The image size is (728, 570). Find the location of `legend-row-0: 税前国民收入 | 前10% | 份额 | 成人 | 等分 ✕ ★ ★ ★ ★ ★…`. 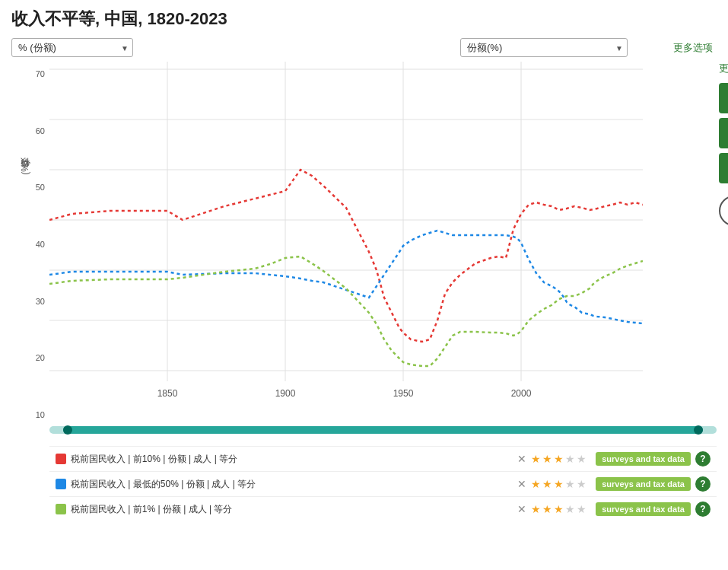

legend-row-0: 税前国民收入 | 前10% | 份额 | 成人 | 等分 ✕ ★ ★ ★ ★ ★… is located at coordinates (383, 458).